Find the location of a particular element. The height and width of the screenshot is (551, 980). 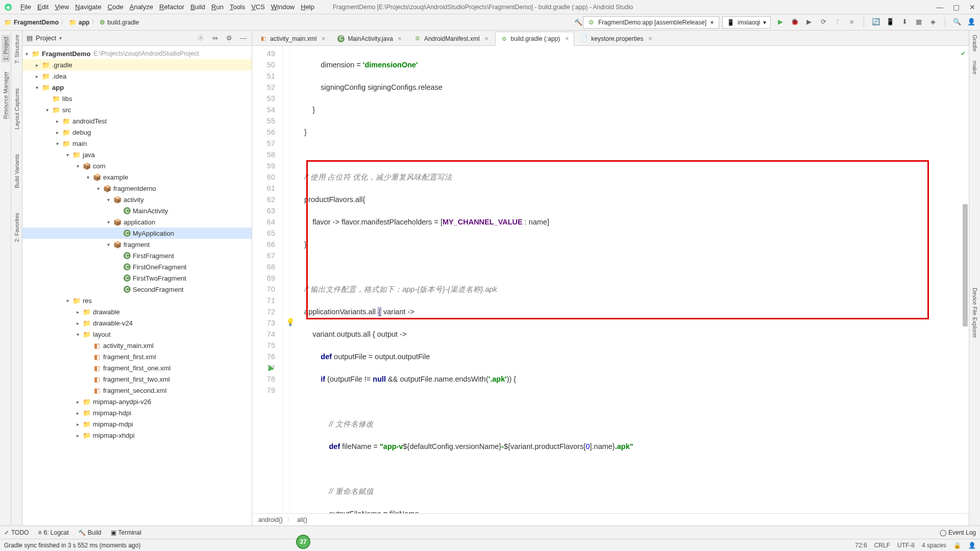

menu-vcs: VCS is located at coordinates (258, 7).